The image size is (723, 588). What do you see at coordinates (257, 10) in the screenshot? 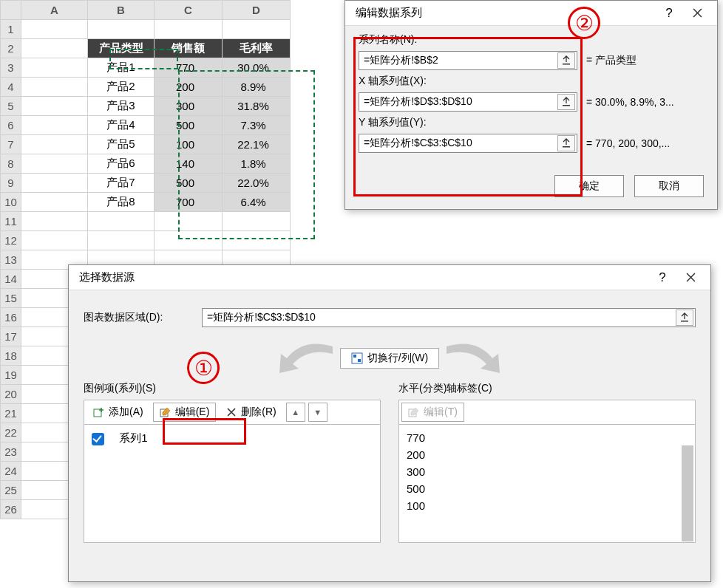
I see `col-d-header: D` at bounding box center [257, 10].